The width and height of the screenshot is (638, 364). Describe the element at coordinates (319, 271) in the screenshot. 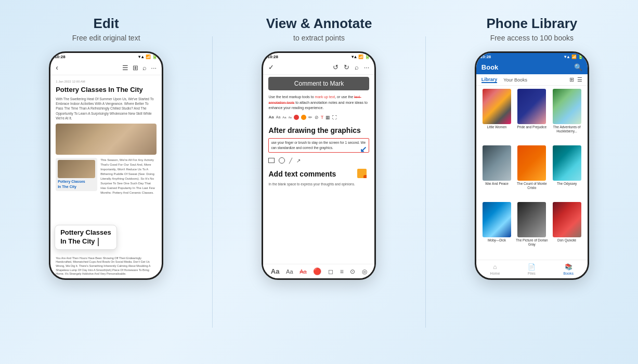

I see `annotate-bottom-bar: Aa Aa Aa 🔴 ◻ ≡ ⊙` at that location.